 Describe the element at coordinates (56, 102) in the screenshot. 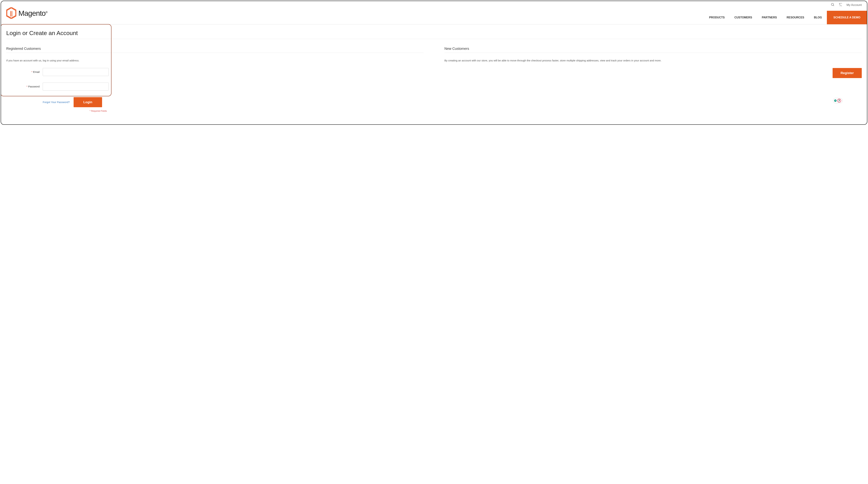

I see `forgot-password-link: Forgot Your Password?` at that location.